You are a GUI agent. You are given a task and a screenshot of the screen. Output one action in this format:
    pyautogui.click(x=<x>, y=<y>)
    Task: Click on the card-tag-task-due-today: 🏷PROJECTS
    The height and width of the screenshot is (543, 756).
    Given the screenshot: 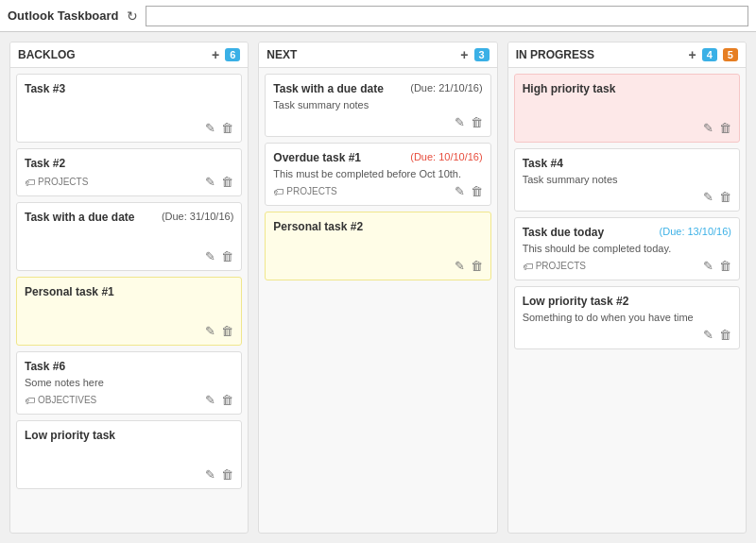 What is the action you would take?
    pyautogui.click(x=554, y=266)
    